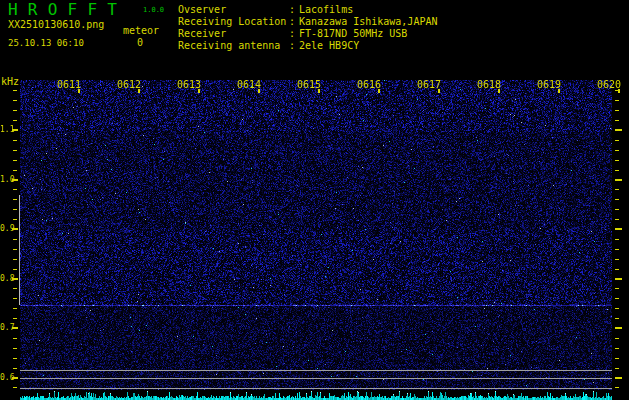 The image size is (629, 400). Describe the element at coordinates (368, 22) in the screenshot. I see `info-value: Kanazawa Ishikawa,JAPAN` at that location.